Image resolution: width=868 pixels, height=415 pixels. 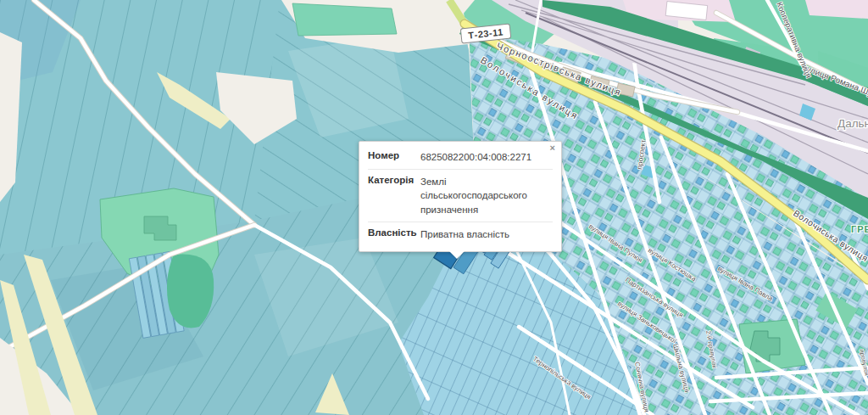 What do you see at coordinates (460, 234) in the screenshot?
I see `popup-row-ownership: Власність Приватна власність` at bounding box center [460, 234].